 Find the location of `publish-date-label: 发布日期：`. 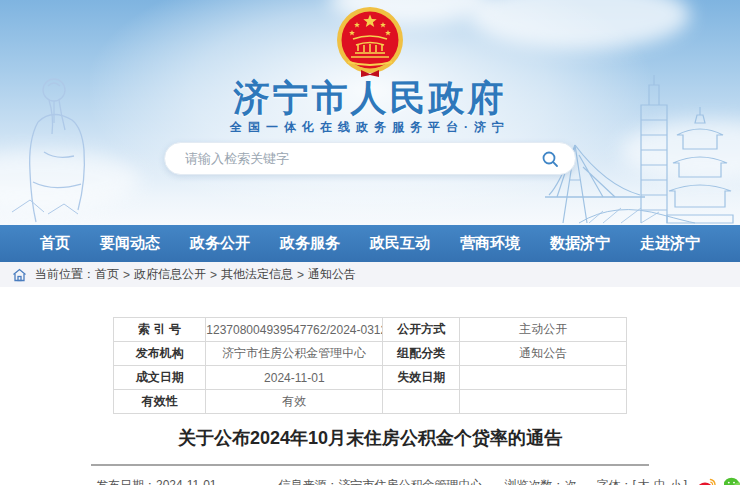

publish-date-label: 发布日期： is located at coordinates (126, 482).